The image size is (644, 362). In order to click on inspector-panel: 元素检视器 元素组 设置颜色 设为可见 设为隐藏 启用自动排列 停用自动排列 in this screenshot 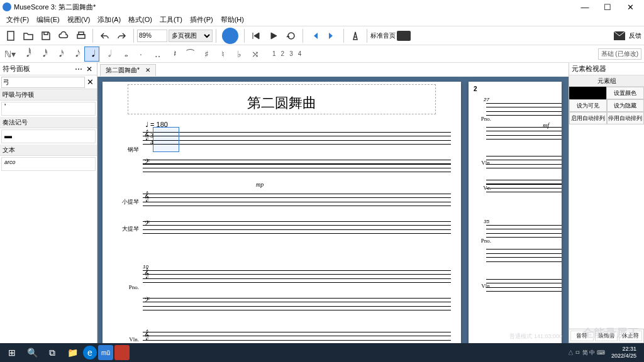, I will do `click(606, 207)`.